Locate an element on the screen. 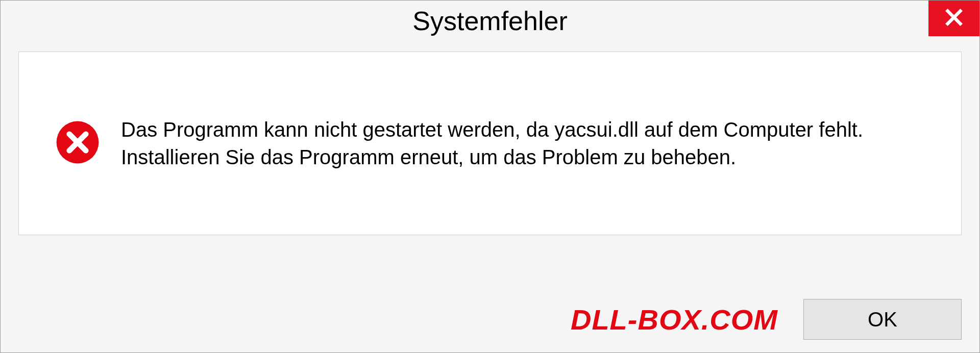 The image size is (980, 353). ok-button: OK is located at coordinates (883, 319).